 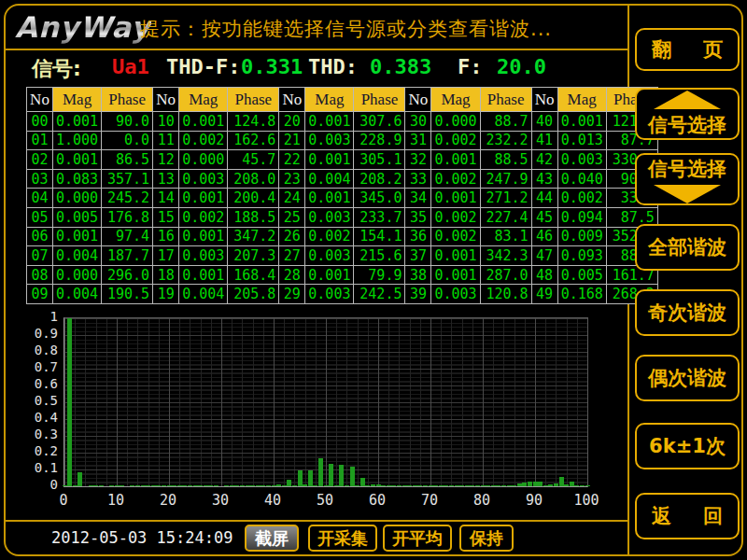 I want to click on harmonic-phase: 208.0, so click(x=254, y=179).